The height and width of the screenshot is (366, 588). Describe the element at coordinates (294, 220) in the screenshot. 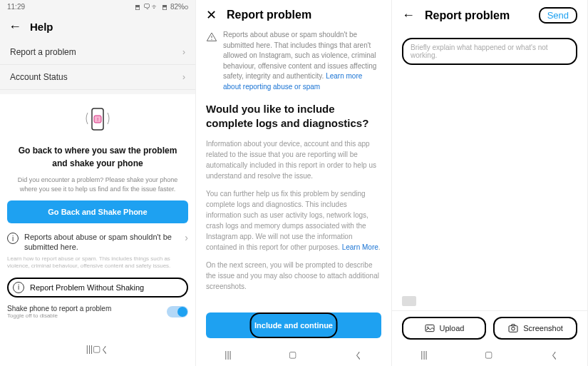

I see `diagnostics-para2: You can further help us fix this problem…` at that location.